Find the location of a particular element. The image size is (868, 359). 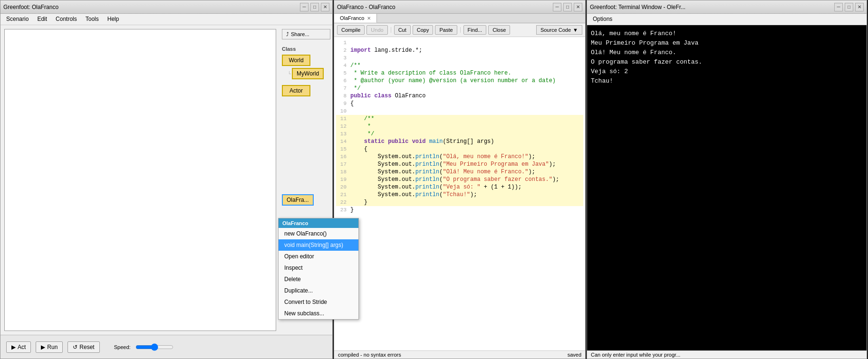

menu-help: Help is located at coordinates (113, 19).